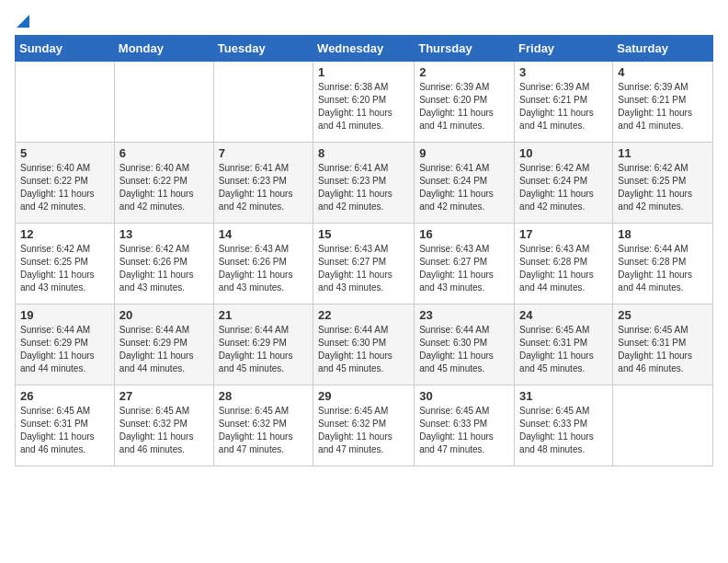 Image resolution: width=728 pixels, height=563 pixels. I want to click on calendar-cell: 24Sunrise: 6:45 AM Sunset: 6:31 PM Dayli…, so click(564, 345).